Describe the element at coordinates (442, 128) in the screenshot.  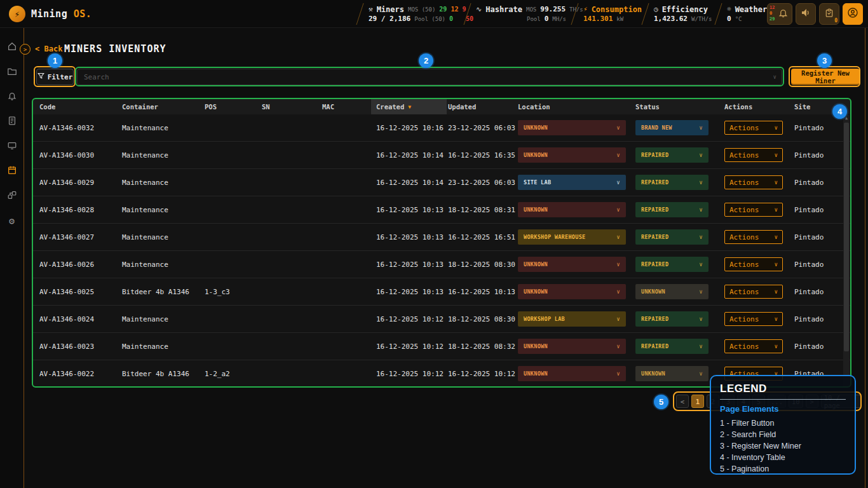
I see `table-row: AV-A1346-0032 Maintenance 16-12-2025 10:…` at that location.